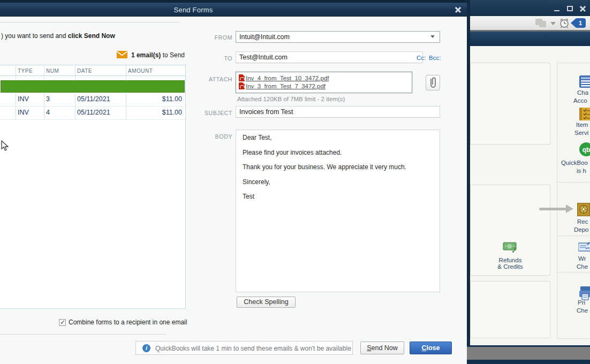  I want to click on combine-forms-label: Combine forms to a recipient in one emai…, so click(127, 322).